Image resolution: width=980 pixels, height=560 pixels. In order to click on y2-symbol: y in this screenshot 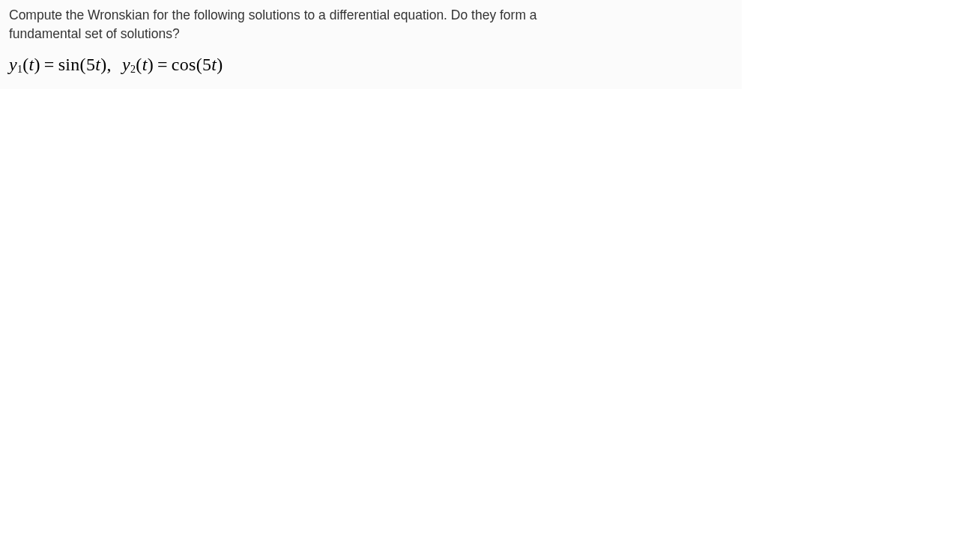, I will do `click(126, 64)`.